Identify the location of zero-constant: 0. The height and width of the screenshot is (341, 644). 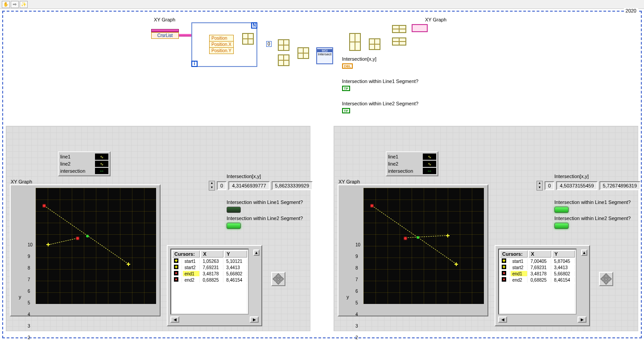
(269, 44).